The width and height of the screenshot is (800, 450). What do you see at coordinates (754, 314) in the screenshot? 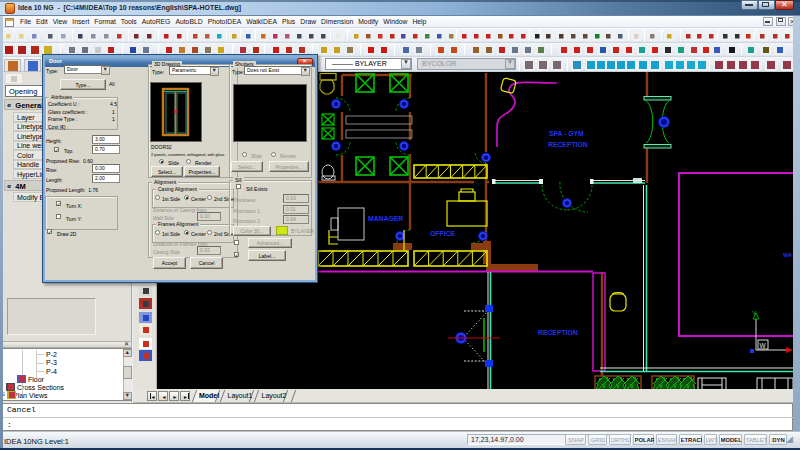
I see `svg-text: Y` at bounding box center [754, 314].